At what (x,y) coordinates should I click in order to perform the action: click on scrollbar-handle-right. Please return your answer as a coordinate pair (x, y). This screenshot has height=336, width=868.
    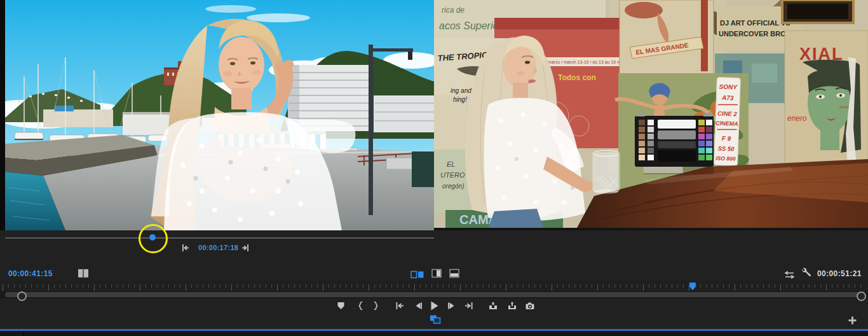
    Looking at the image, I should click on (862, 297).